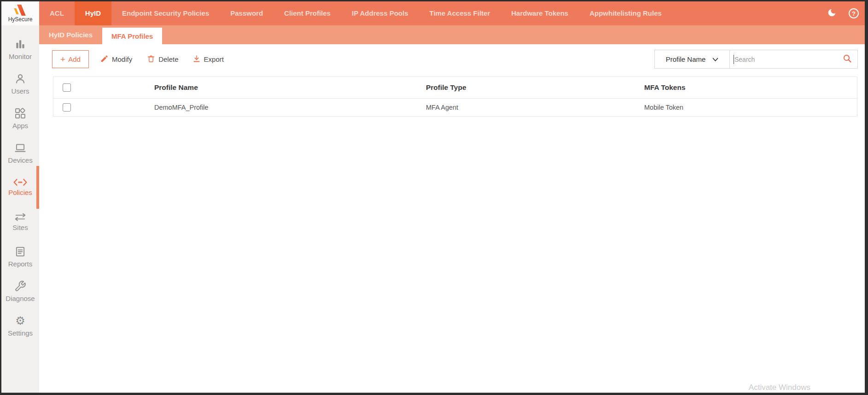  I want to click on nav-item-time-access-filter: Time Access Filter, so click(460, 13).